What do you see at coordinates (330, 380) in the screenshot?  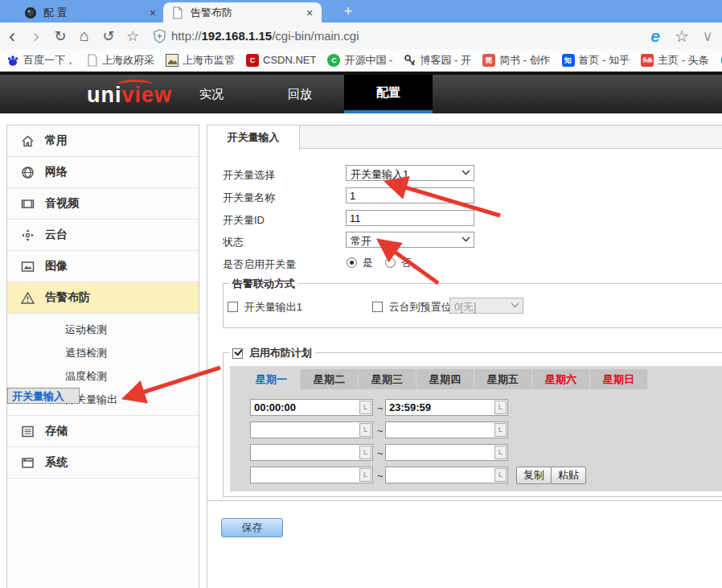 I see `weektab-tue: 星期二` at bounding box center [330, 380].